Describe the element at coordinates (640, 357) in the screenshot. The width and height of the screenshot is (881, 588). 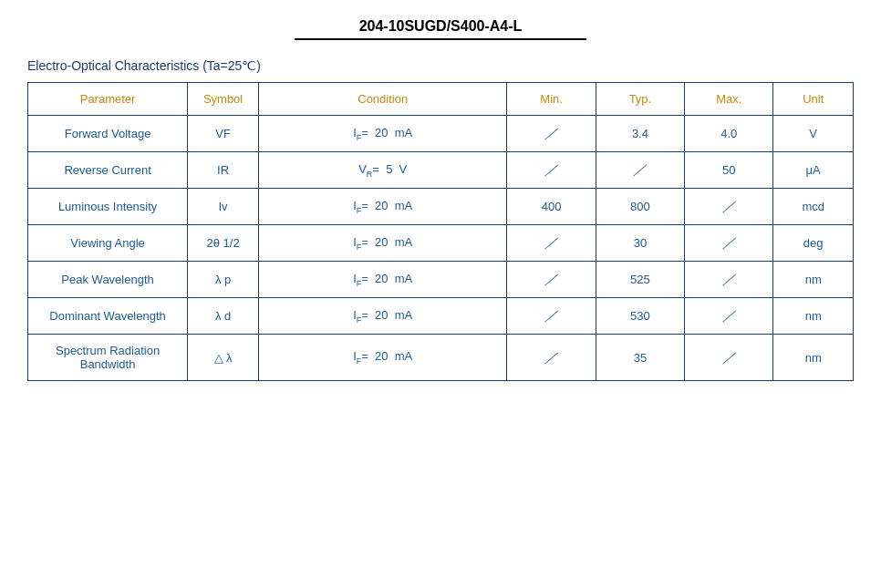
I see `cell-typ: 35` at that location.